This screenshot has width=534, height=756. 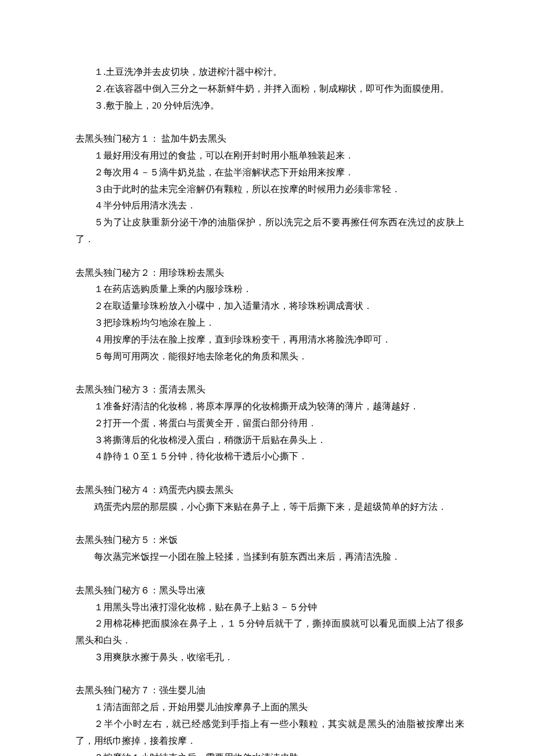 What do you see at coordinates (270, 424) in the screenshot?
I see `section-line: ２打开一个蛋，将蛋白与蛋黄全开，留蛋白部分待用．` at bounding box center [270, 424].